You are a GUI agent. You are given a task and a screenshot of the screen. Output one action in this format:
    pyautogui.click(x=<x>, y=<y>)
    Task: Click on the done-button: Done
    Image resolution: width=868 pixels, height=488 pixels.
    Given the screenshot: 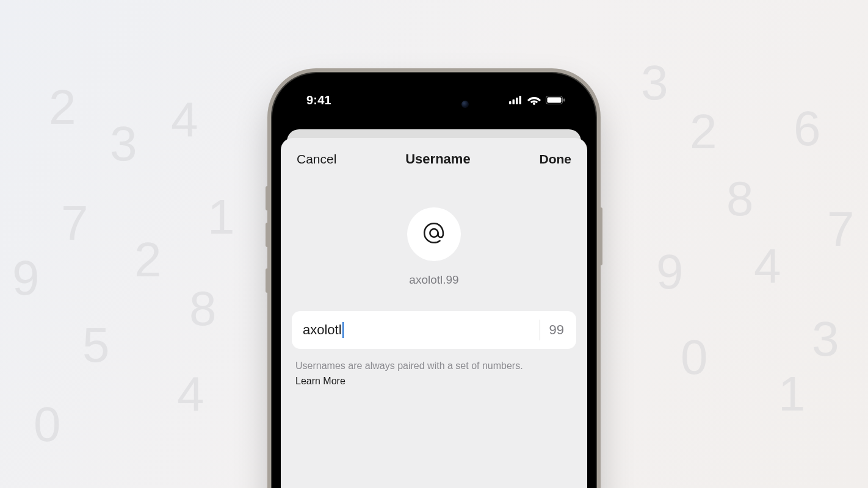 What is the action you would take?
    pyautogui.click(x=555, y=159)
    